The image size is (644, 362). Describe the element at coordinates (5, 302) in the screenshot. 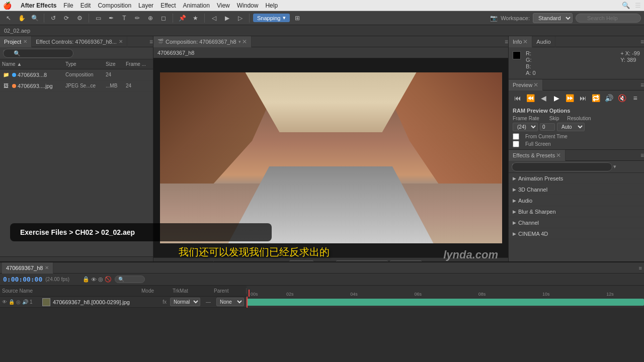

I see `layer-shy-icon: 👁` at that location.